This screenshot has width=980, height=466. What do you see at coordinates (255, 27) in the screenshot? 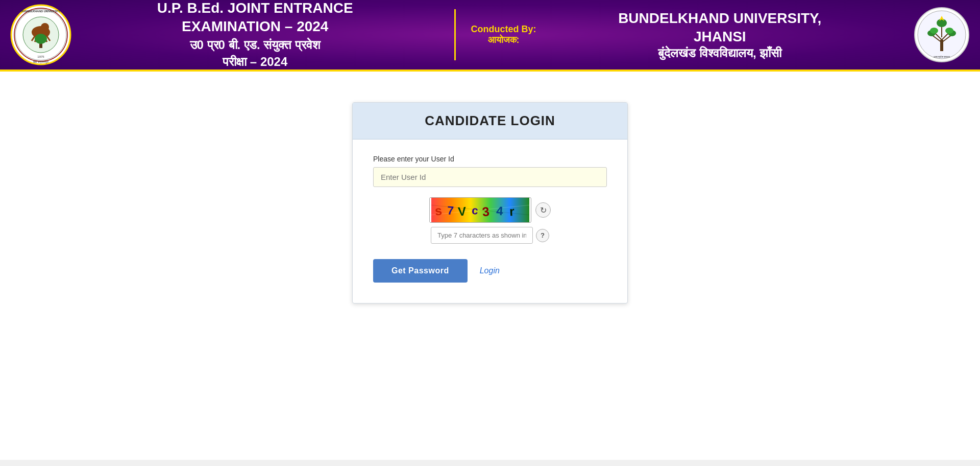
I see `exam-title-en-line2: EXAMINATION – 2024` at bounding box center [255, 27].